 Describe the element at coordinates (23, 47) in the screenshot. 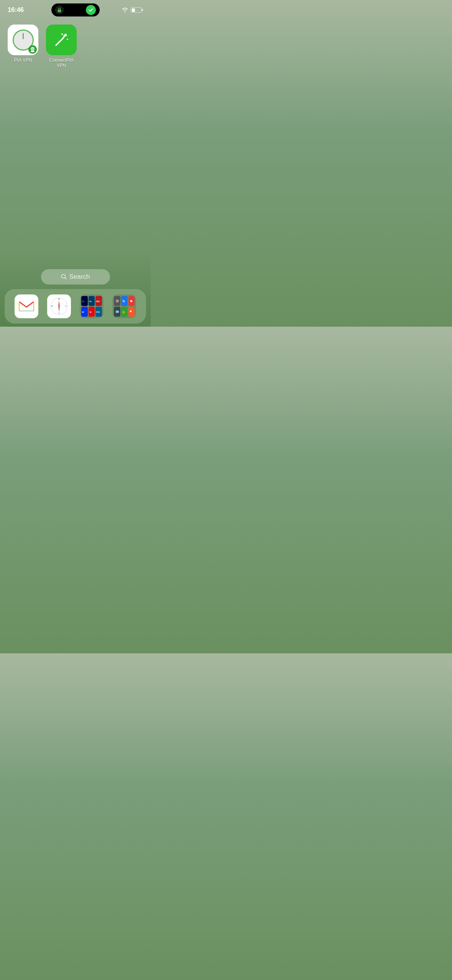

I see `app-pia-vpn: PIA VPN` at that location.